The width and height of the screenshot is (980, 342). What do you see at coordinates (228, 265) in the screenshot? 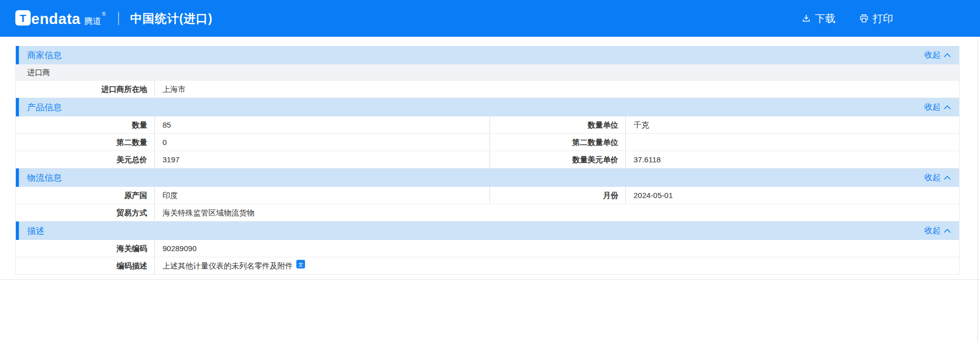
I see `hs-description-text: 上述其他计量仪表的未列名零件及附件` at bounding box center [228, 265].